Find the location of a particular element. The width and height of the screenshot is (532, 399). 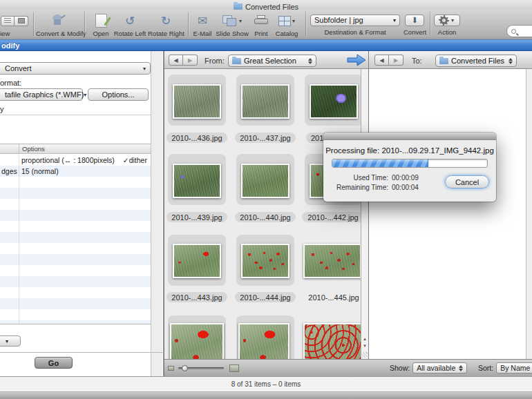

processing-file-text: Processing file: 2010-...09.29.17_IMG_94… is located at coordinates (410, 150).